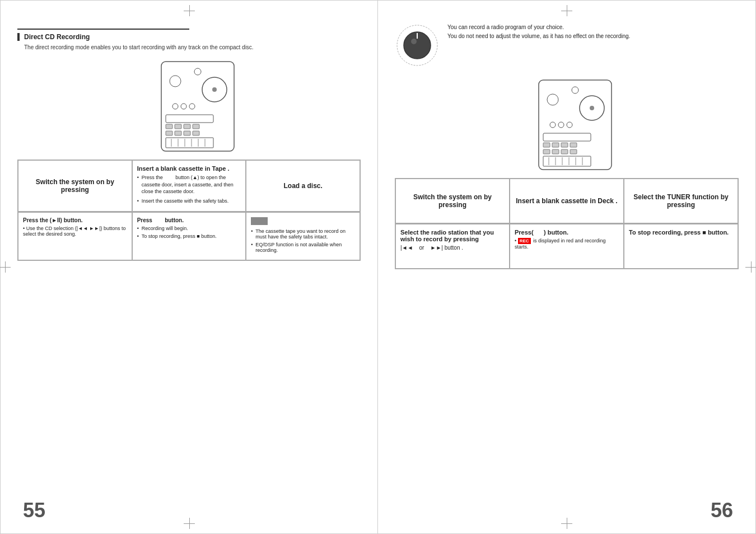 The width and height of the screenshot is (756, 534). Describe the element at coordinates (193, 47) in the screenshot. I see `section-desc-left: The direct recording mode enables you to…` at that location.